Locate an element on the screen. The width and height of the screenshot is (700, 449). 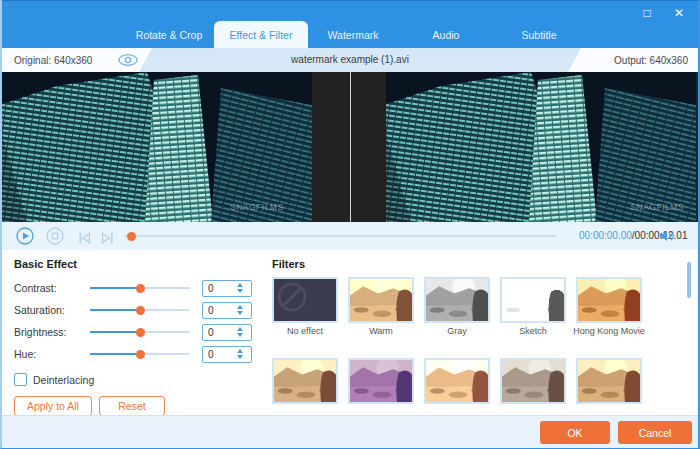
hue-label: Hue: is located at coordinates (52, 354).